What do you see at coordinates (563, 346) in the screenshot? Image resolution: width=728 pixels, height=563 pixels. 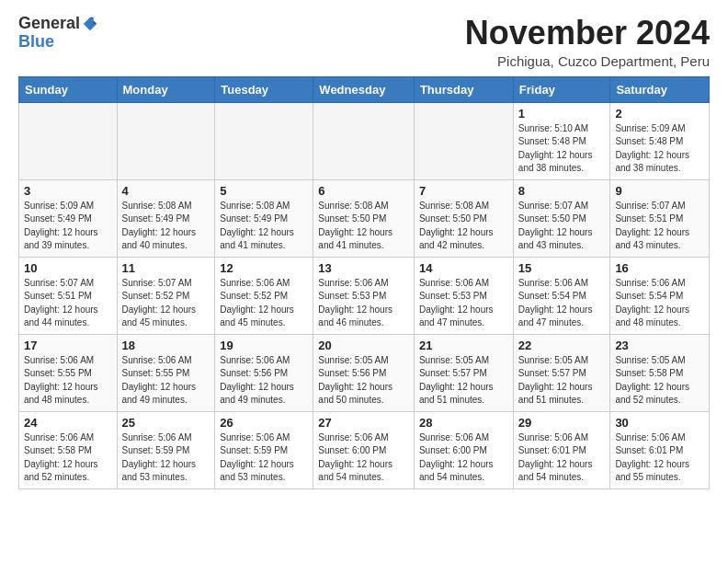 I see `day-number: 22` at bounding box center [563, 346].